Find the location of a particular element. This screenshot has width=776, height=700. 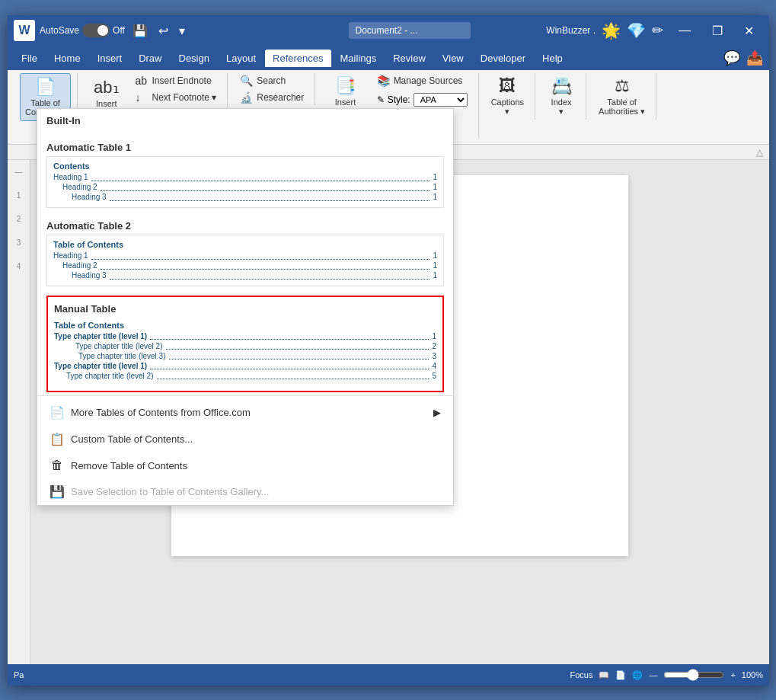

next-fn-icon: ↓ is located at coordinates (142, 97).